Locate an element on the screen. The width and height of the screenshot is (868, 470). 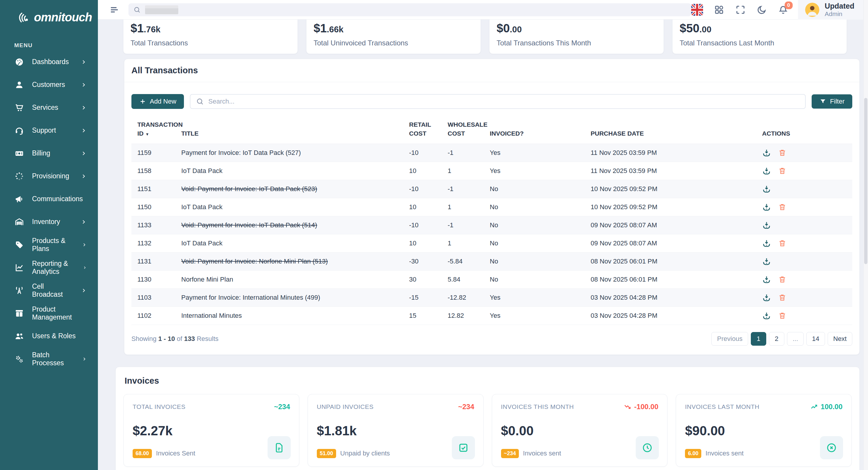
global-search is located at coordinates (410, 10).